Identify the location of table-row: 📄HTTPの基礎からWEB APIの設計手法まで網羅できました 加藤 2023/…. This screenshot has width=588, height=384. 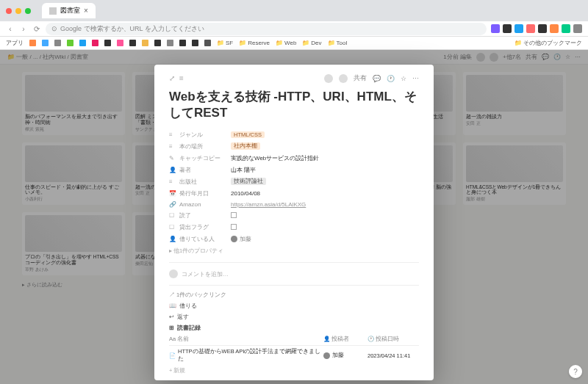
(294, 355).